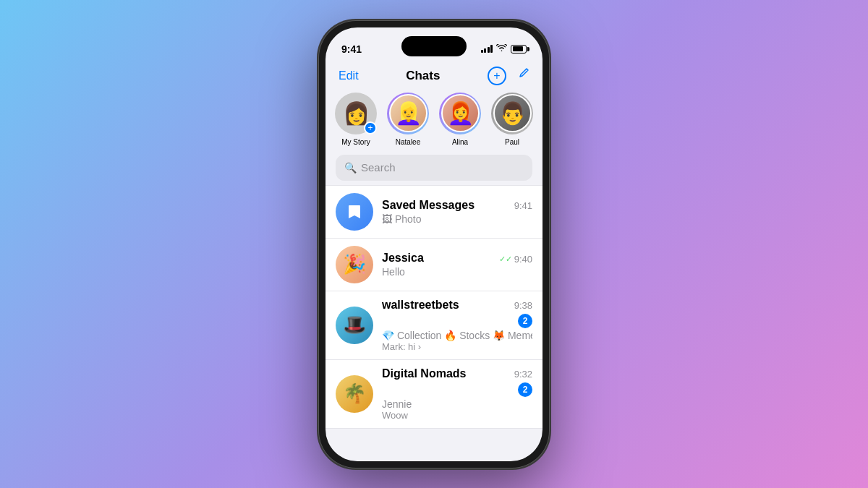  Describe the element at coordinates (502, 49) in the screenshot. I see `wifi-icon` at that location.